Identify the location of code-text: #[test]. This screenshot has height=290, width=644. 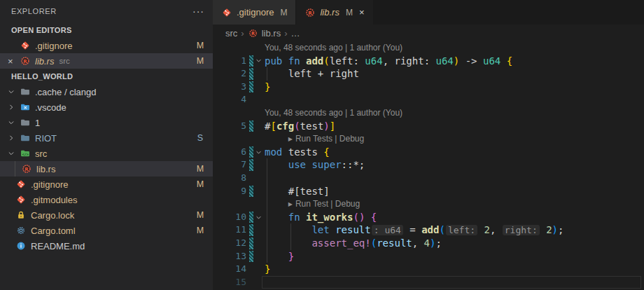
(297, 192).